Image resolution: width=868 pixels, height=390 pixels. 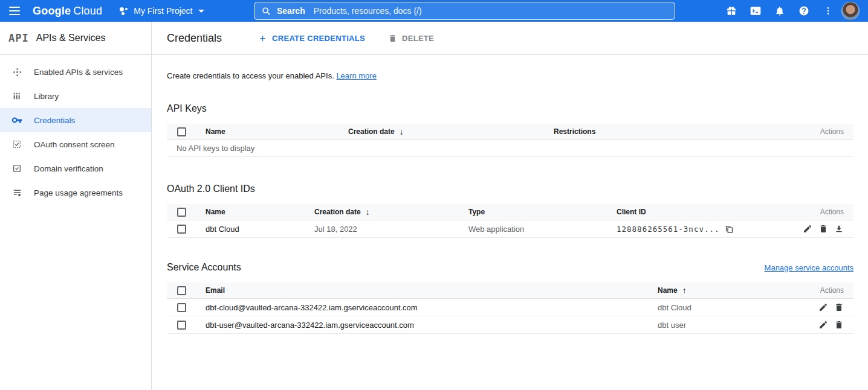 I want to click on logo-google-text: Google, so click(x=52, y=11).